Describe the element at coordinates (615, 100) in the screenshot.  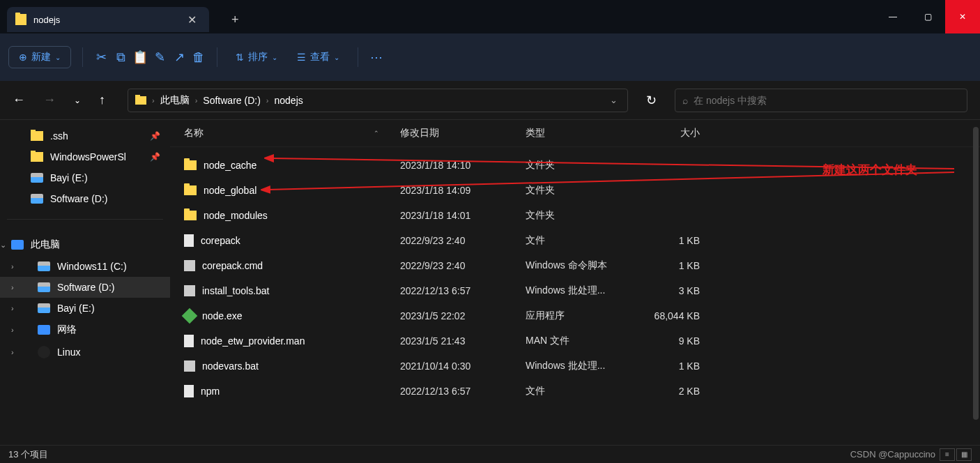
I see `breadcrumb-dropdown: ⌄` at that location.